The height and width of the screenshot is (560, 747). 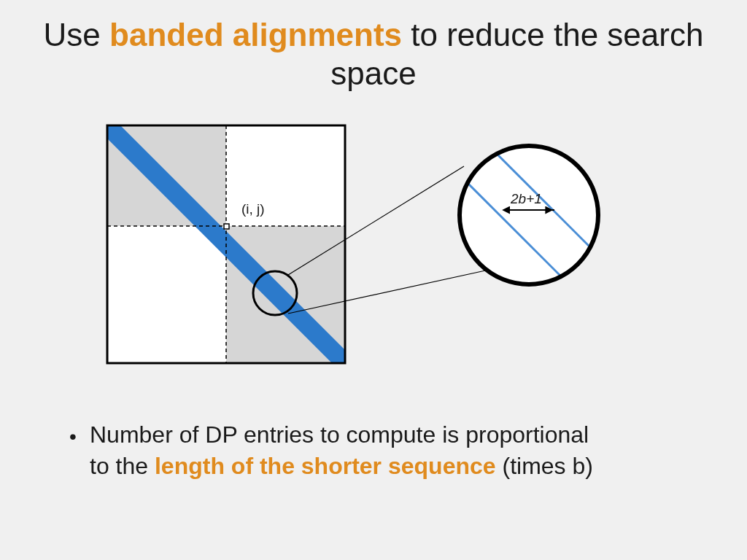 What do you see at coordinates (77, 35) in the screenshot?
I see `title-pre: Use` at bounding box center [77, 35].